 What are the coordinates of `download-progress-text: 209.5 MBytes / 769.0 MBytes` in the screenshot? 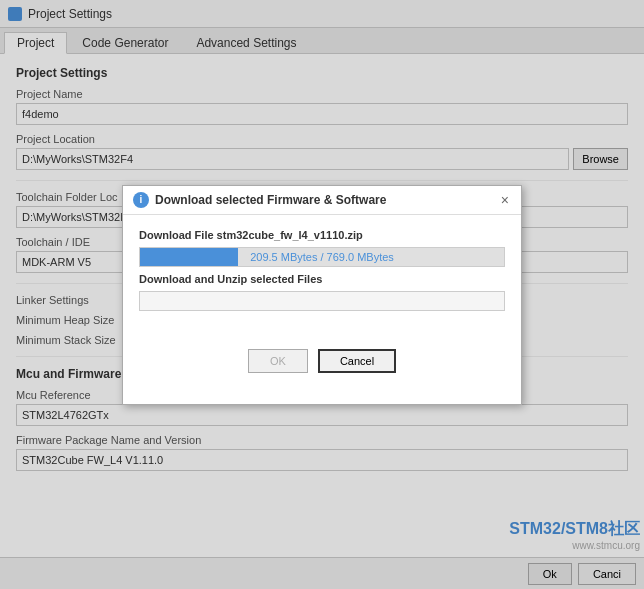 It's located at (322, 257).